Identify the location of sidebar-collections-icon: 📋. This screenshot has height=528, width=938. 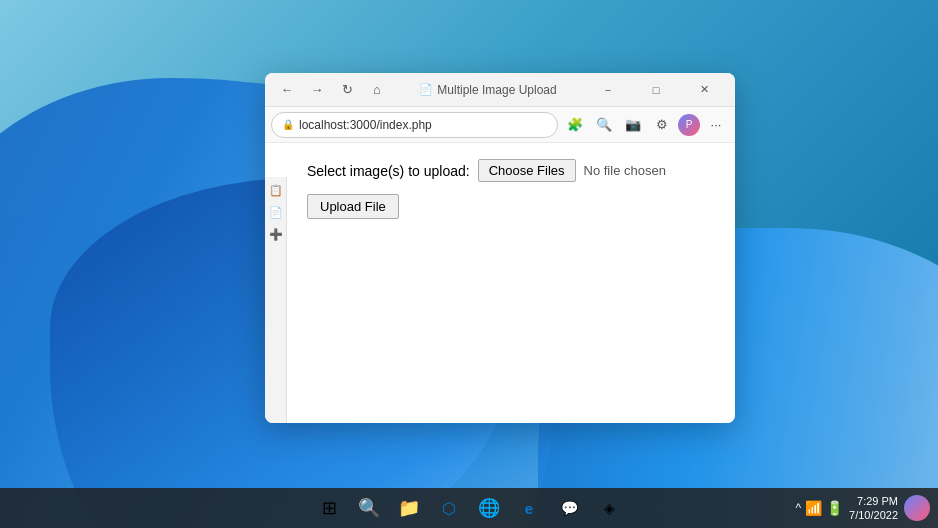
(276, 190).